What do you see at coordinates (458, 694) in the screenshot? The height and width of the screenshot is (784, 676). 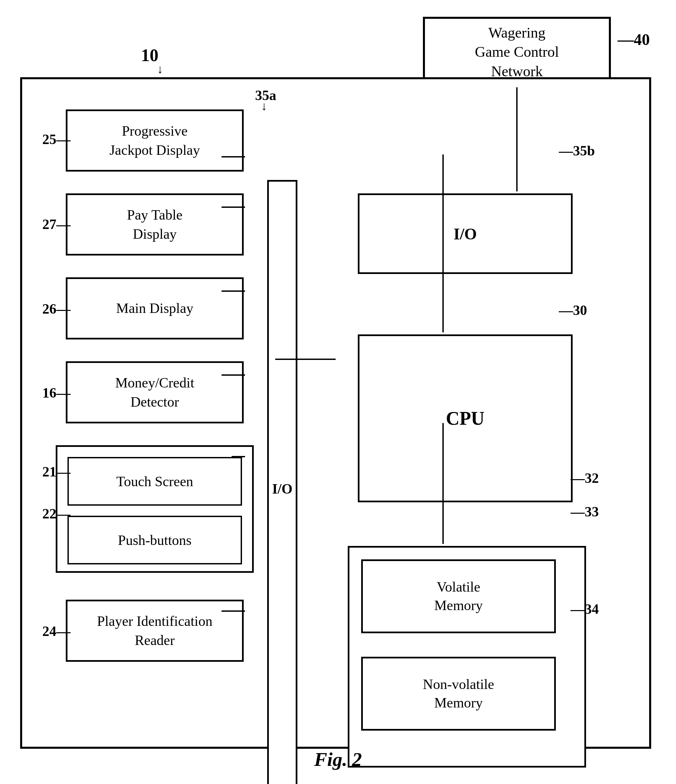 I see `nonvolatile-memory-box: Non-volatileMemory` at bounding box center [458, 694].